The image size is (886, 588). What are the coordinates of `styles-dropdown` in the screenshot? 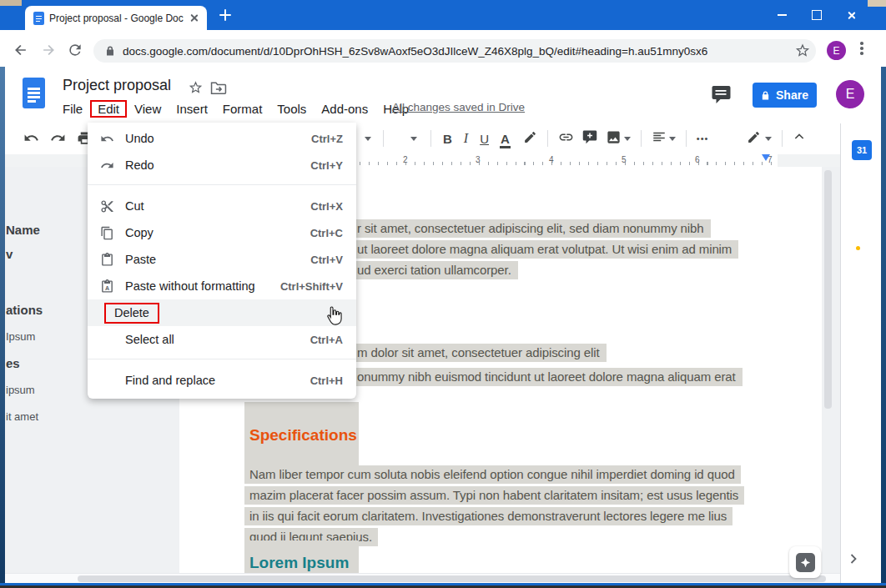 It's located at (368, 138).